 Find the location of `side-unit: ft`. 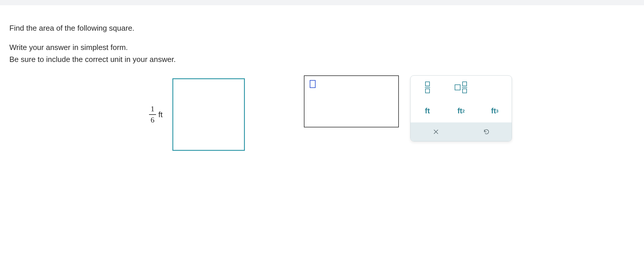

side-unit: ft is located at coordinates (160, 115).